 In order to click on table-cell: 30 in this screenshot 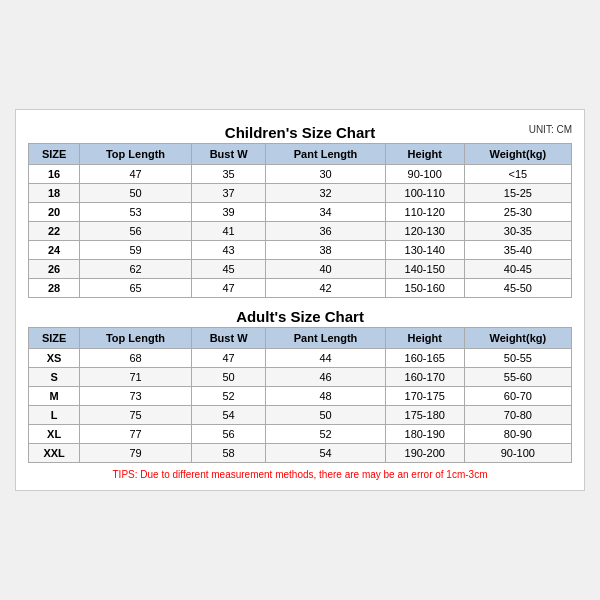, I will do `click(326, 174)`.